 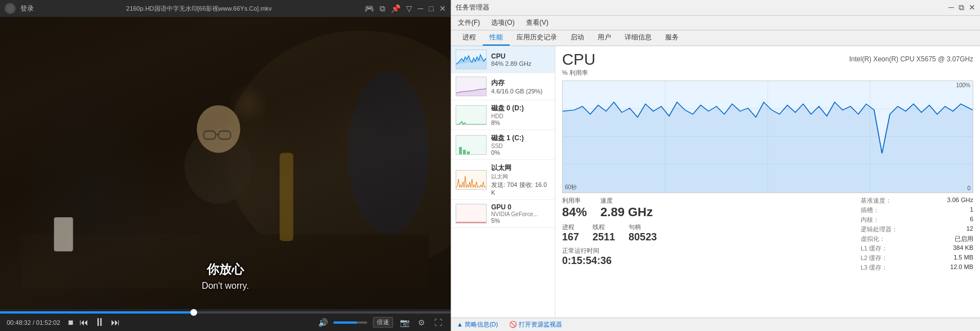 What do you see at coordinates (225, 312) in the screenshot?
I see `progress-track` at bounding box center [225, 312].